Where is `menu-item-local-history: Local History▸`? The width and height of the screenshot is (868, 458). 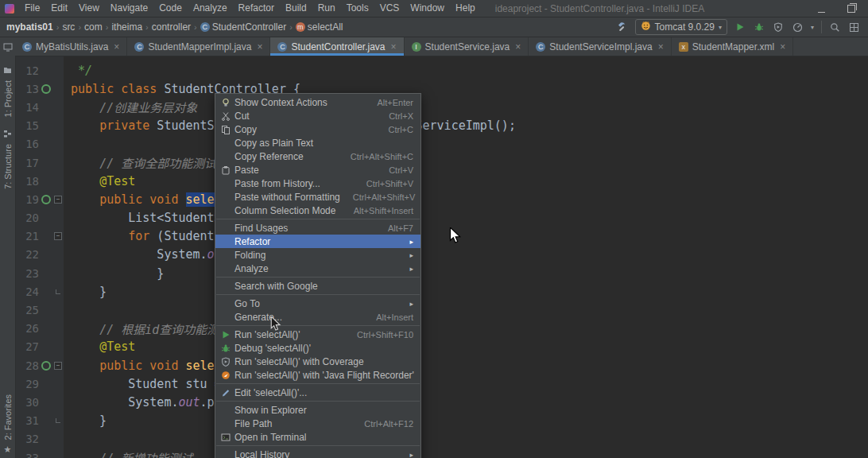
menu-item-local-history: Local History▸ is located at coordinates (318, 453).